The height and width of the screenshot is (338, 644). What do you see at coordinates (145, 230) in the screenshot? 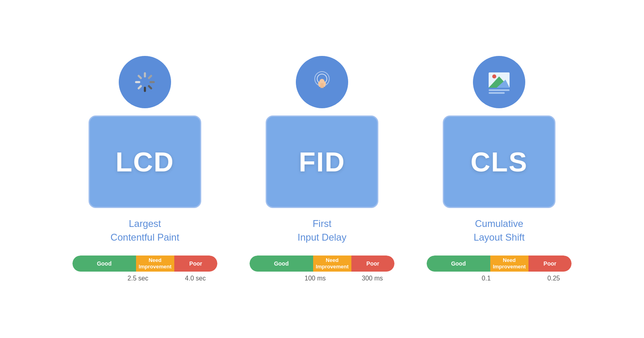
I see `lcp-name: Largest Contentful Paint` at bounding box center [145, 230].